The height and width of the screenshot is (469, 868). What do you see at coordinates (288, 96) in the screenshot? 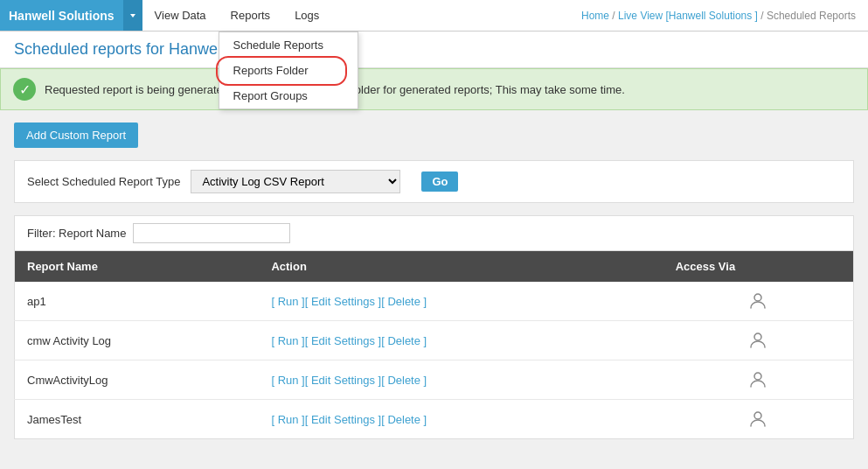
I see `dropdown-report-groups: Report Groups` at bounding box center [288, 96].